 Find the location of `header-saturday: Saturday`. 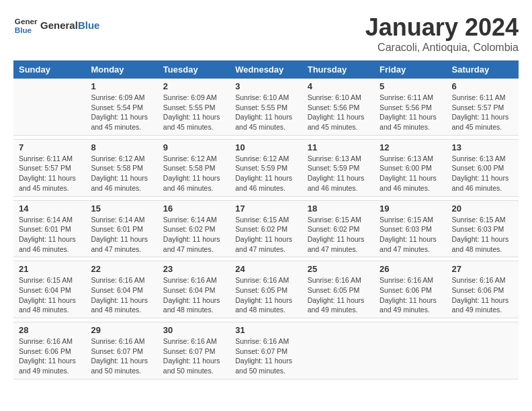

header-saturday: Saturday is located at coordinates (482, 70).